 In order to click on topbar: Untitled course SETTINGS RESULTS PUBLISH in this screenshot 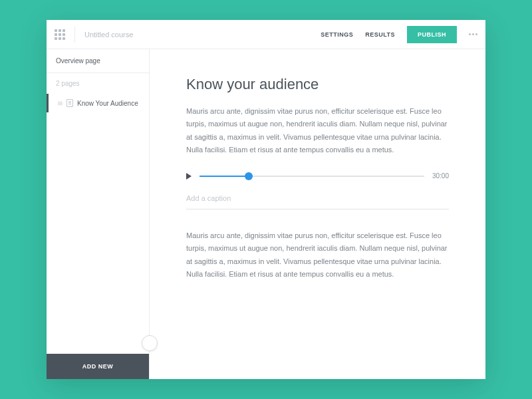, I will do `click(266, 35)`.